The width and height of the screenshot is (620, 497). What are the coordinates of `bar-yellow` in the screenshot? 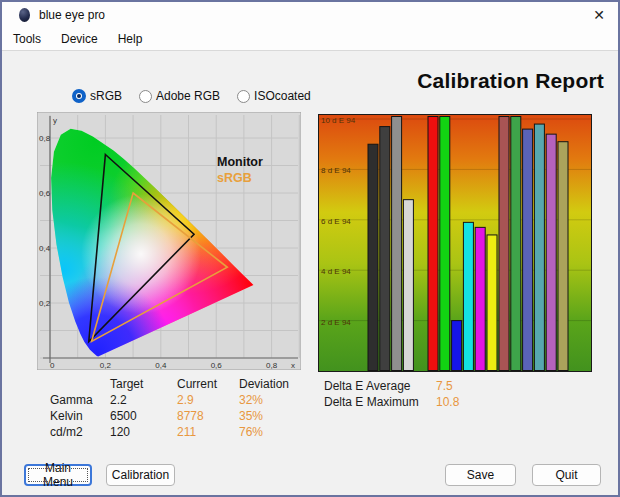 It's located at (492, 303).